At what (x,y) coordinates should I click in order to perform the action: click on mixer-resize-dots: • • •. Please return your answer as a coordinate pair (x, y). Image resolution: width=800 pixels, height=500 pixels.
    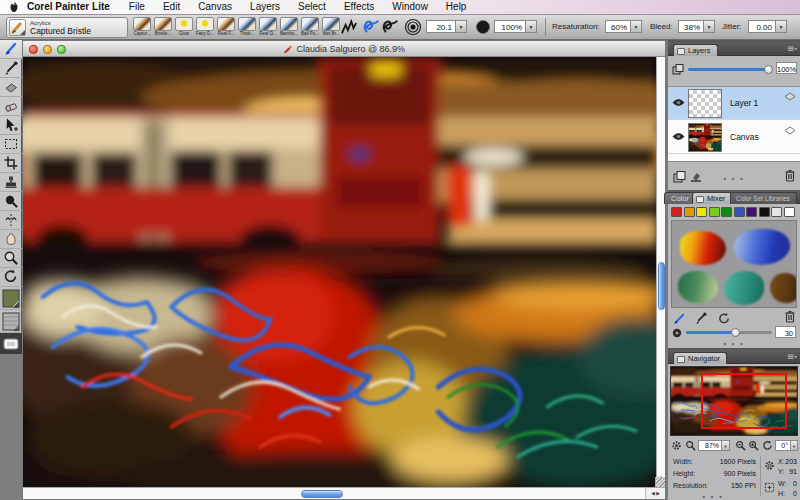
    Looking at the image, I should click on (734, 344).